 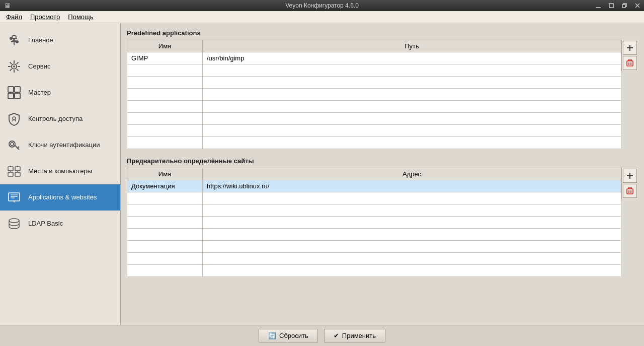 What do you see at coordinates (14, 224) in the screenshot?
I see `ldap-icon` at bounding box center [14, 224].